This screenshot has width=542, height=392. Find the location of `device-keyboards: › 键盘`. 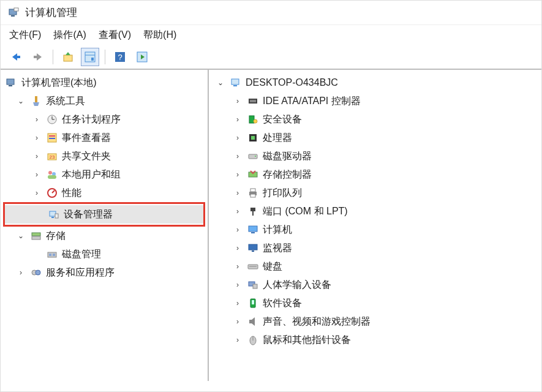

device-keyboards: › 键盘 is located at coordinates (375, 266).